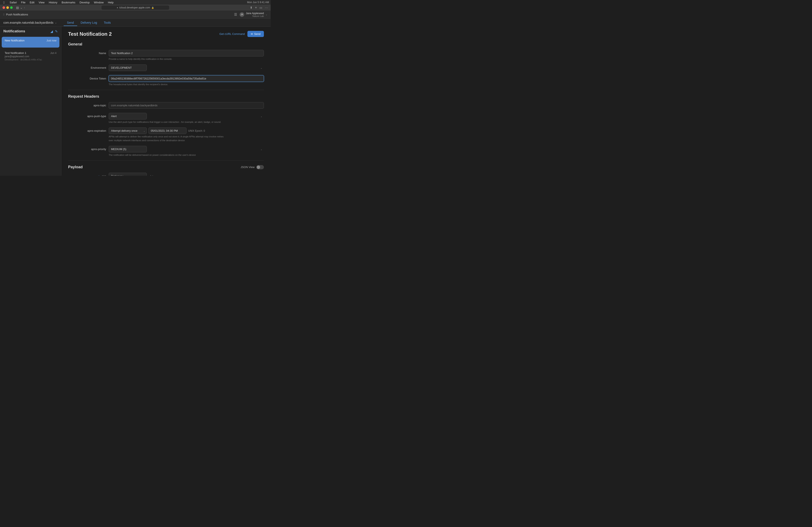  I want to click on app-header-left:  Push Notifications, so click(16, 14).